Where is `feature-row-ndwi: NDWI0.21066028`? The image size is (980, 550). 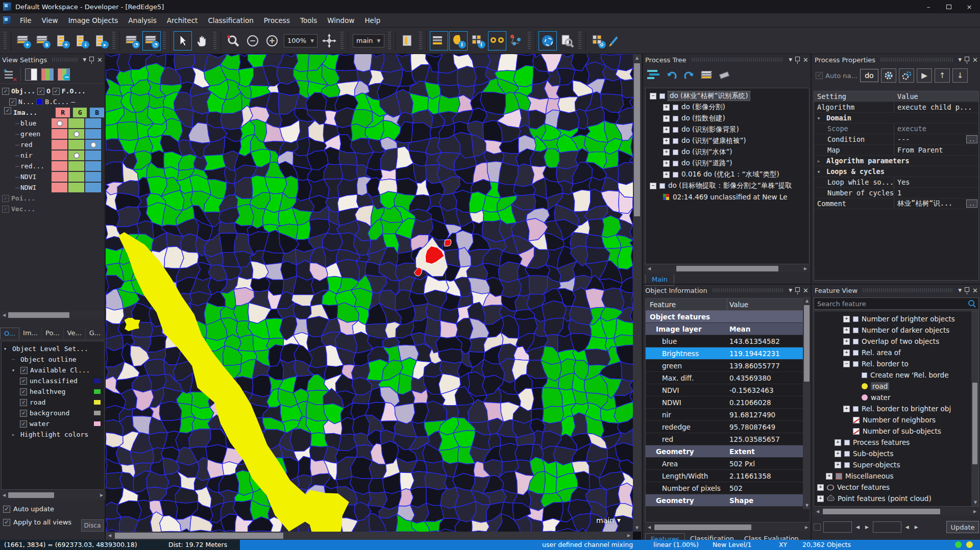 feature-row-ndwi: NDWI0.21066028 is located at coordinates (728, 403).